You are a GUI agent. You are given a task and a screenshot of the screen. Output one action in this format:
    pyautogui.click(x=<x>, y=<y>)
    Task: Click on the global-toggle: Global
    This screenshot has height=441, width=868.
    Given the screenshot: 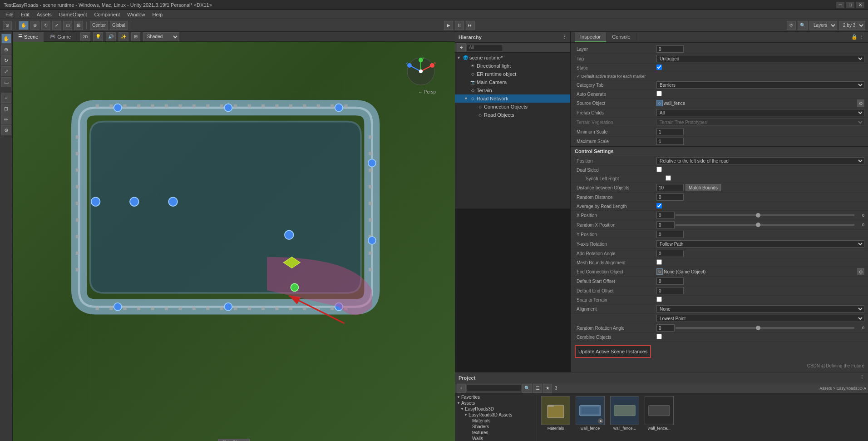 What is the action you would take?
    pyautogui.click(x=119, y=25)
    